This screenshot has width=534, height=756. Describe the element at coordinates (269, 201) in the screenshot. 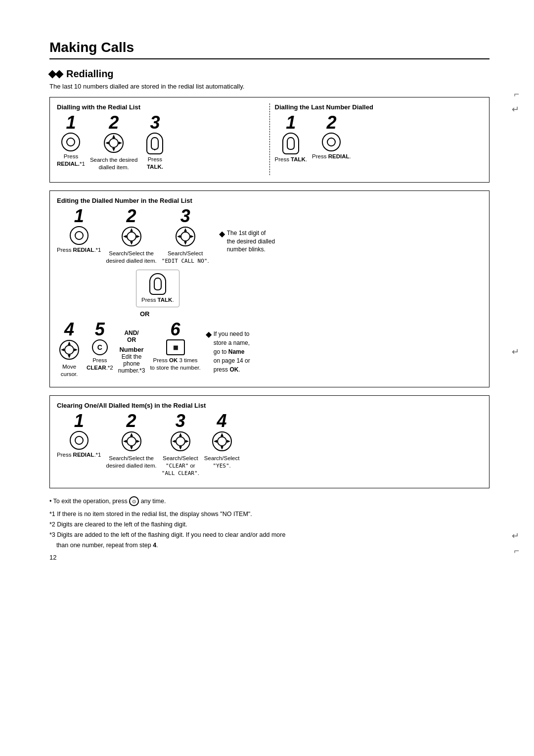

I see `editing-heading: Editing the Dialled Number in the Redial…` at that location.